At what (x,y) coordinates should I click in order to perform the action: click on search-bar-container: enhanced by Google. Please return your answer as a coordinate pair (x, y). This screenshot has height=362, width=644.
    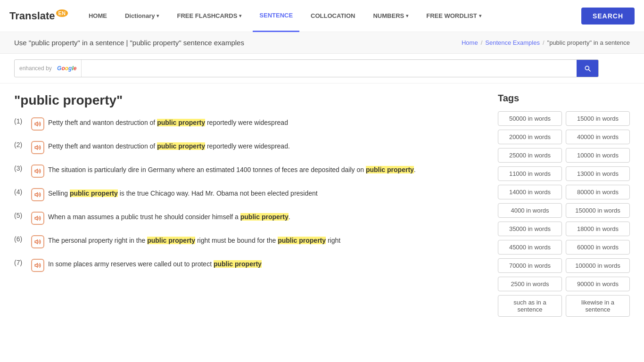
    Looking at the image, I should click on (322, 69).